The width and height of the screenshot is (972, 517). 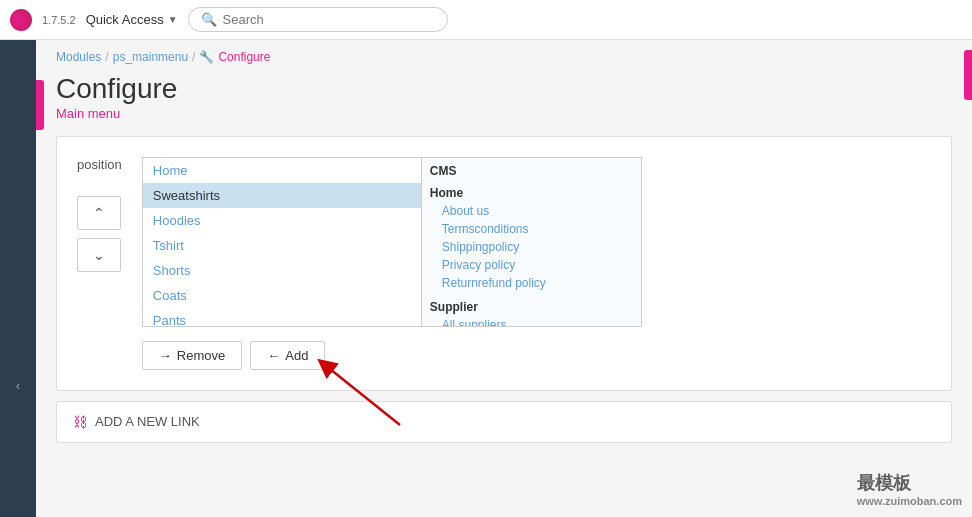 I want to click on position-controls: position ⌃ ⌄, so click(x=100, y=214).